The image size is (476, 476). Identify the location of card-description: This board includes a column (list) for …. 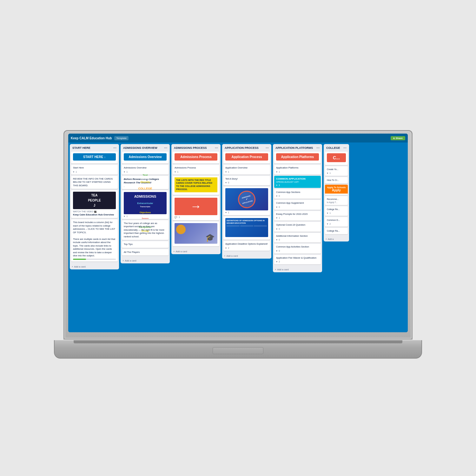
(95, 241).